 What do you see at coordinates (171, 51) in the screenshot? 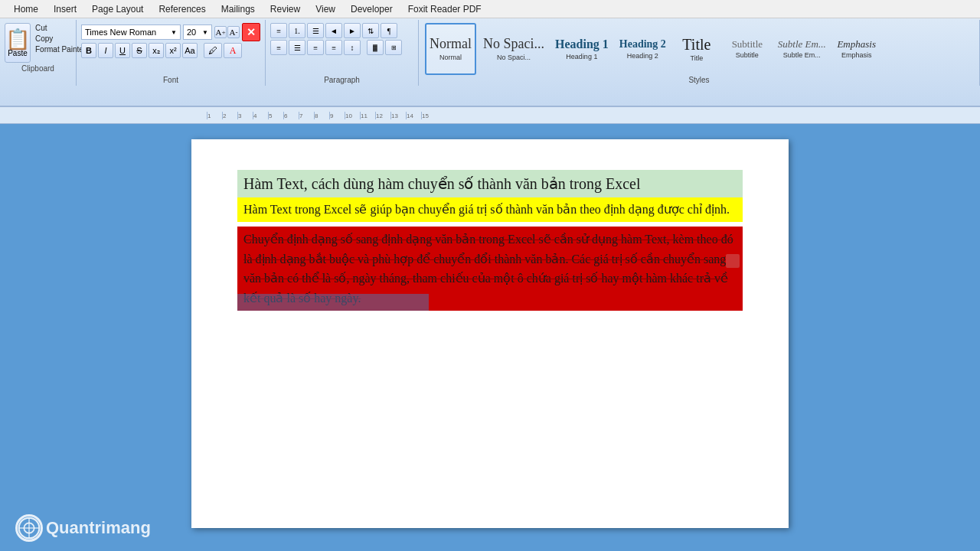
I see `font-row2: B I U S x₂ x² Aa 🖊 A` at bounding box center [171, 51].